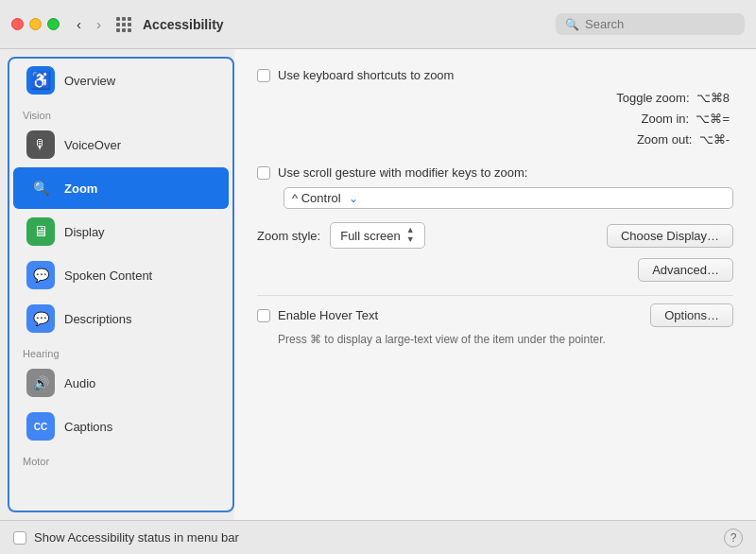  What do you see at coordinates (573, 25) in the screenshot?
I see `search-icon: 🔍` at bounding box center [573, 25].